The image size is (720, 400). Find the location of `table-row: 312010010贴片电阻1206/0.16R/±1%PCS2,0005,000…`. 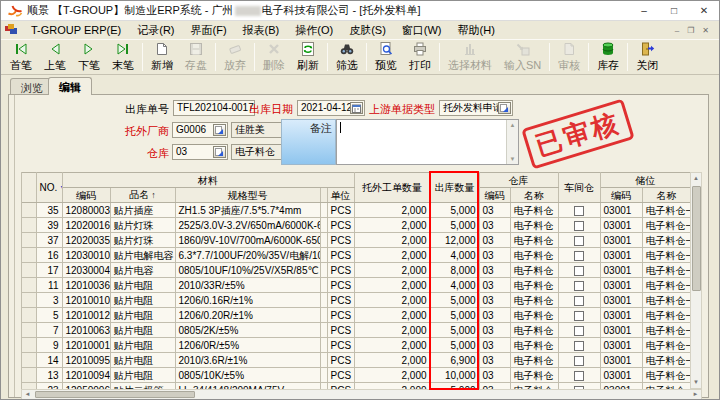

table-row: 312010010贴片电阻1206/0.16R/±1%PCS2,0005,000… is located at coordinates (356, 300).